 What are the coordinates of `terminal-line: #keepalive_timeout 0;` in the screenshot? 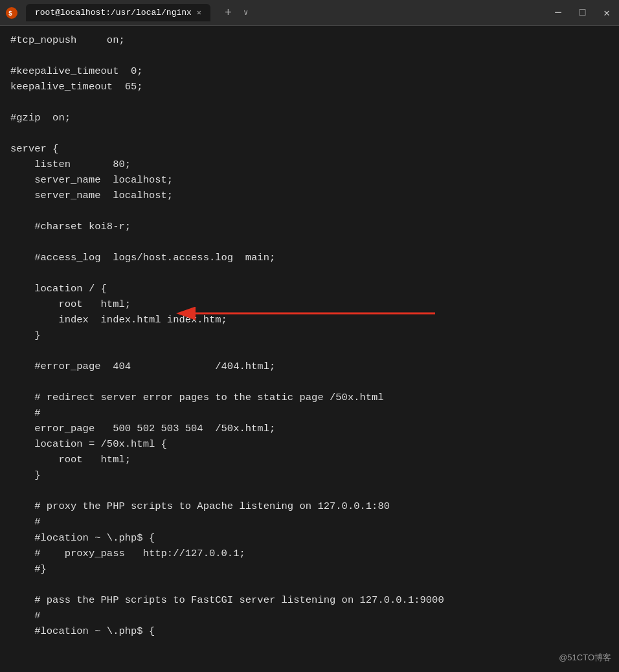 It's located at (310, 71).